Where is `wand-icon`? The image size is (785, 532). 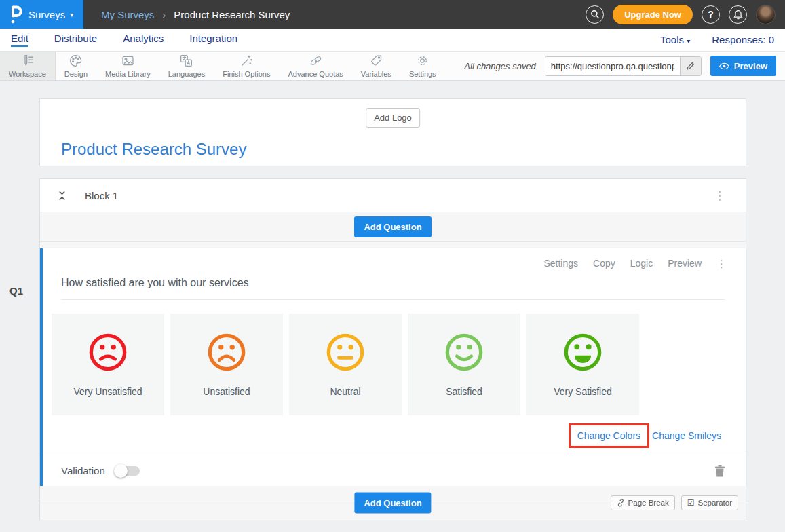 wand-icon is located at coordinates (247, 61).